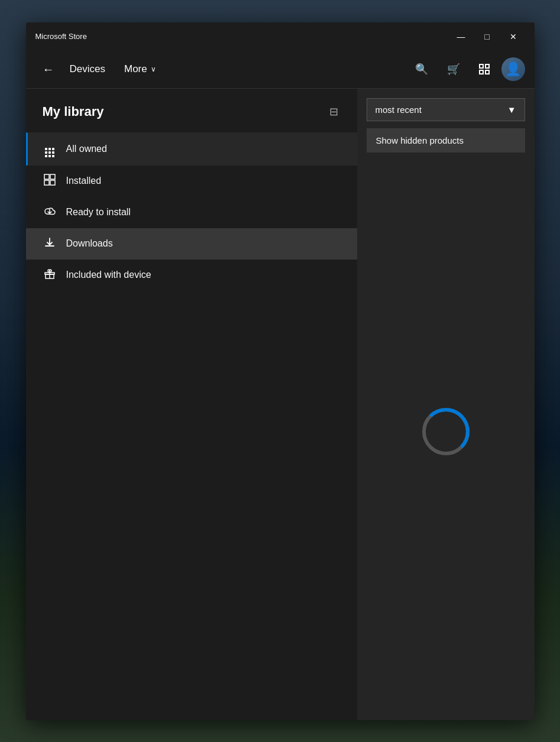 This screenshot has height=742, width=560. Describe the element at coordinates (454, 69) in the screenshot. I see `cart-button: 🛒` at that location.